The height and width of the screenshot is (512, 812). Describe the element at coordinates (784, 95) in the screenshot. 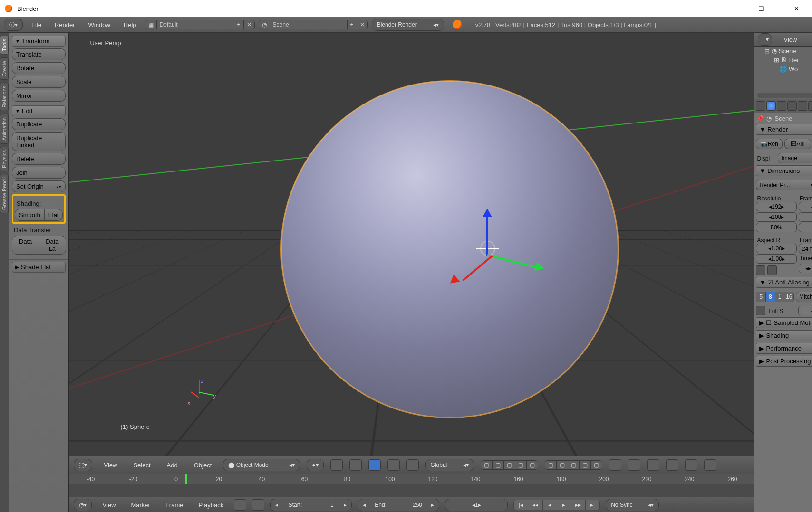

I see `outliner-scrollbar` at that location.